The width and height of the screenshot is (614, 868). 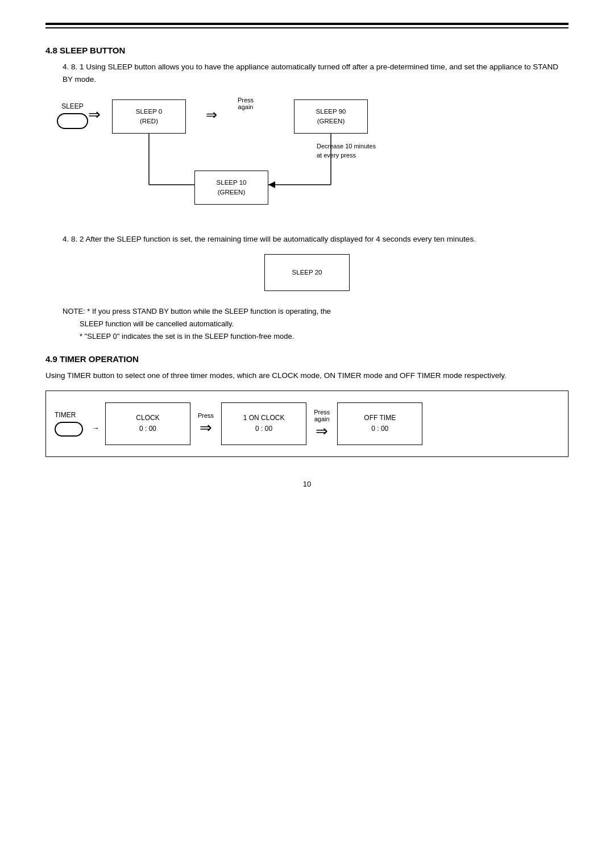 What do you see at coordinates (380, 424) in the screenshot?
I see `off-time-box: OFF TIME 0 : 00` at bounding box center [380, 424].